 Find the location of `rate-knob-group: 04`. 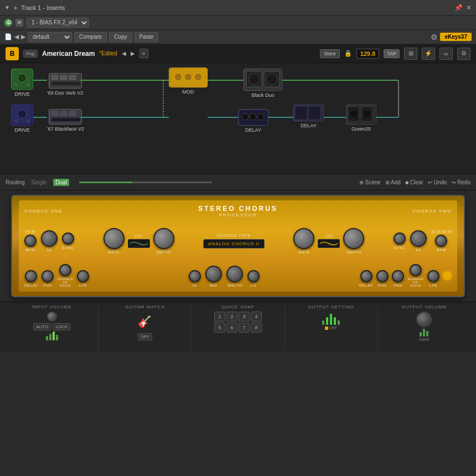

rate-knob-group: 04 is located at coordinates (49, 241).